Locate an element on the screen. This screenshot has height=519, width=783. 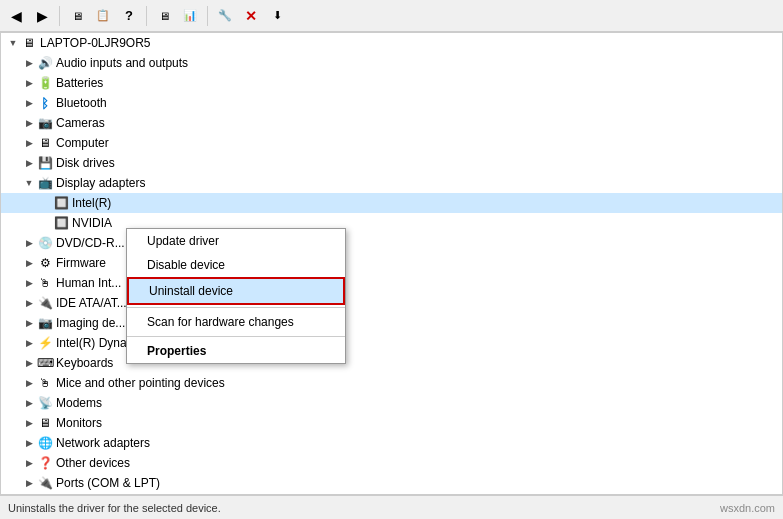
ctx-scan: Scan for hardware changes is located at coordinates (236, 322).